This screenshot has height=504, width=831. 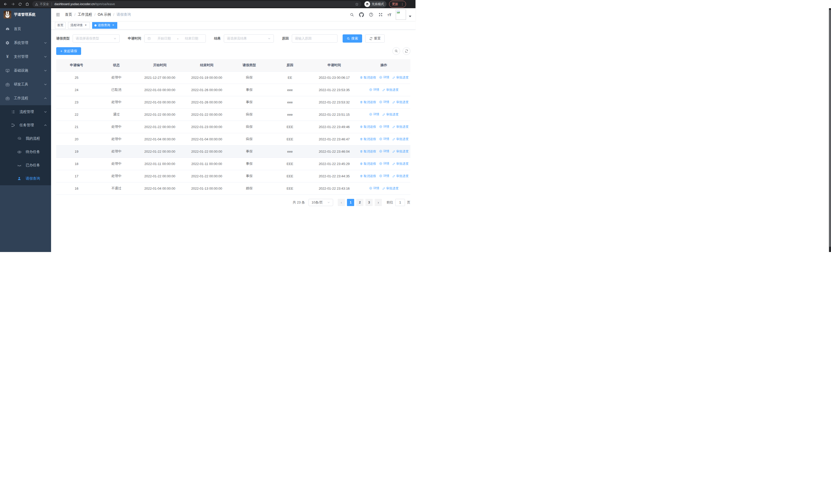 What do you see at coordinates (396, 51) in the screenshot?
I see `show-search-icon` at bounding box center [396, 51].